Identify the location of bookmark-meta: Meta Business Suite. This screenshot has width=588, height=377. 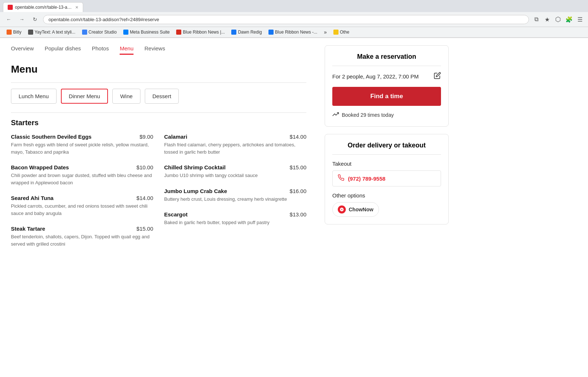
(147, 32).